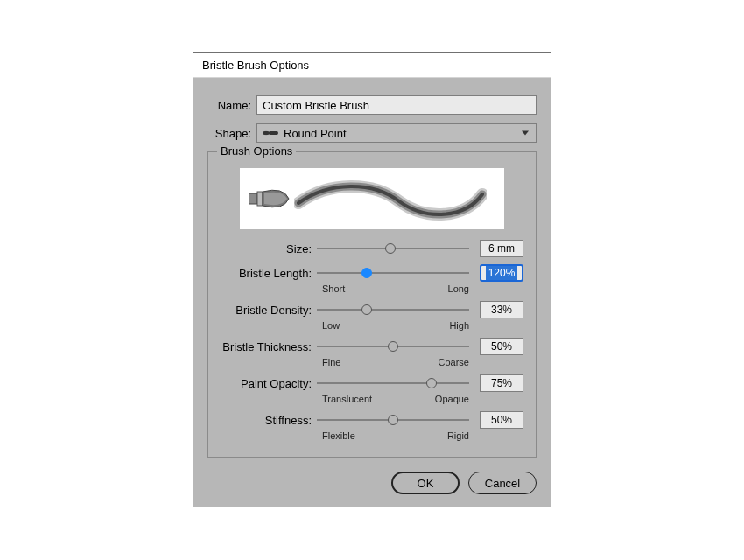  Describe the element at coordinates (502, 273) in the screenshot. I see `length-value-text: 120%` at that location.